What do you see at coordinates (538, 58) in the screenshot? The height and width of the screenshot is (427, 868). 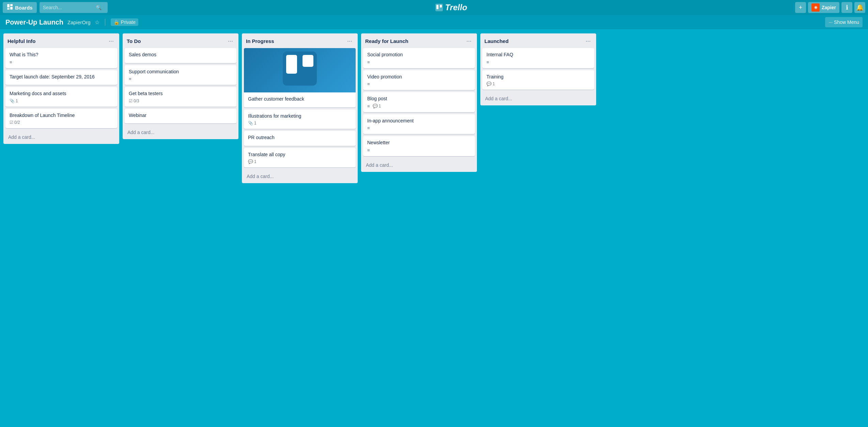 I see `card: Internal FAQ≡` at bounding box center [538, 58].